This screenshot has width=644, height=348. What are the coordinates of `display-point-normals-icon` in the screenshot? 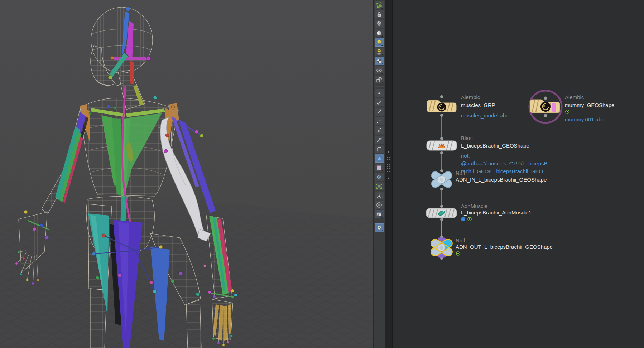 It's located at (379, 102).